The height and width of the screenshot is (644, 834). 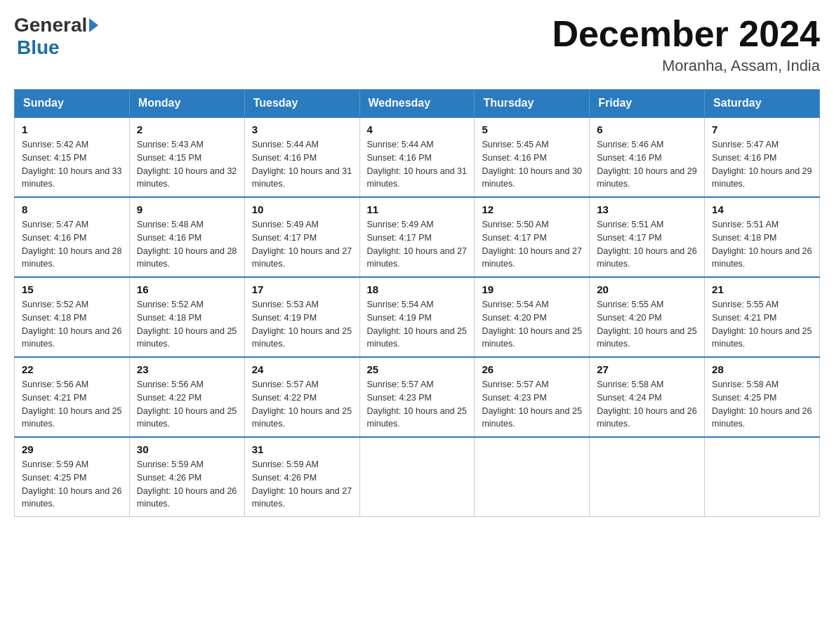 What do you see at coordinates (302, 209) in the screenshot?
I see `day-number: 10` at bounding box center [302, 209].